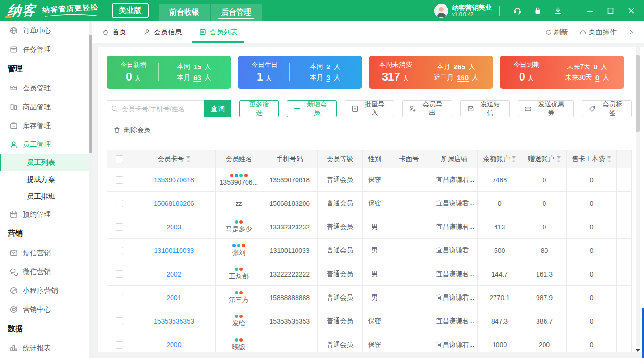 This screenshot has width=644, height=358. I want to click on sidebar-item-微信营销: 微信营销, so click(46, 272).